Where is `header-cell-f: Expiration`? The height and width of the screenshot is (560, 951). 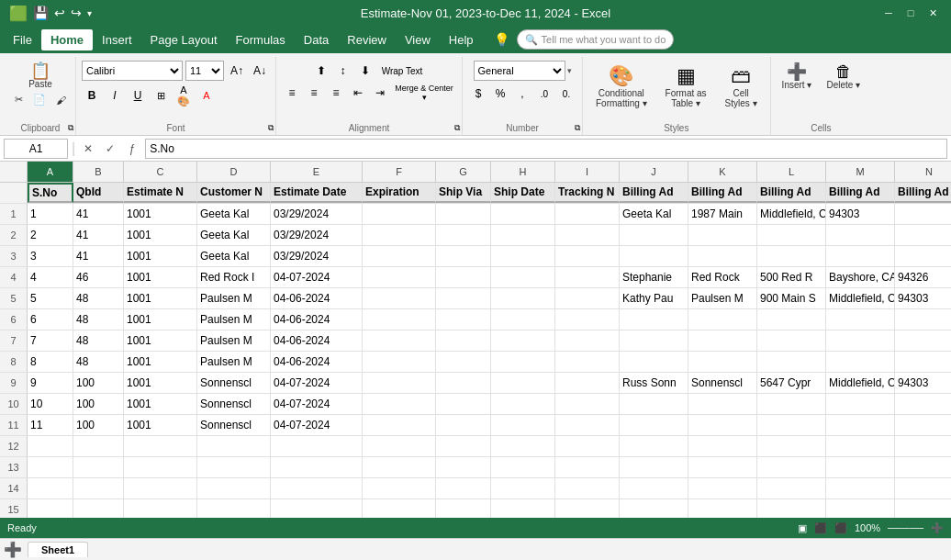 header-cell-f: Expiration is located at coordinates (399, 193).